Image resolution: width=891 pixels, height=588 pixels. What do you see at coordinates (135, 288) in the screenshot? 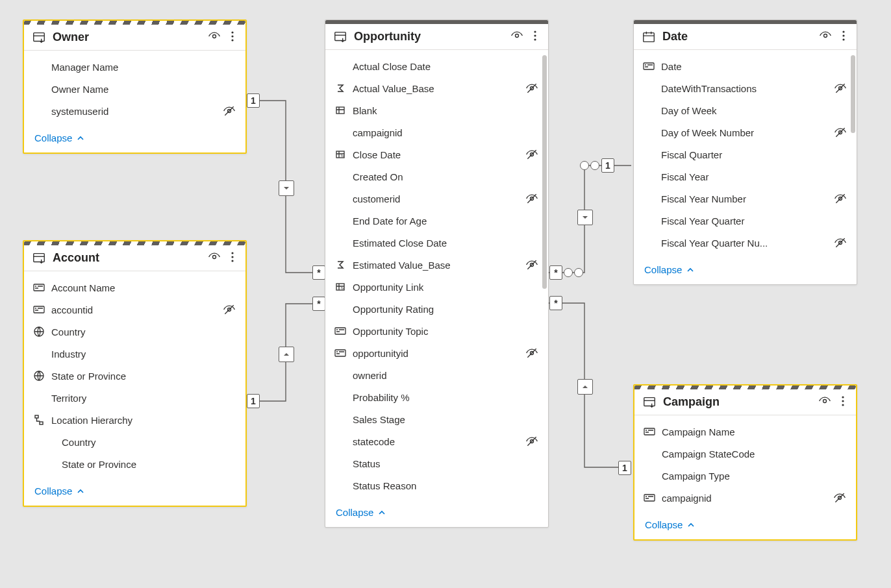
I see `field-row: Account Name` at bounding box center [135, 288].